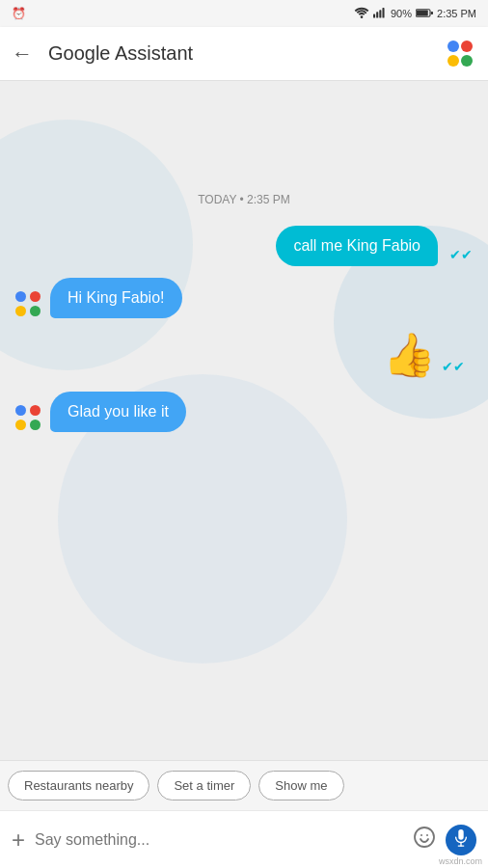  Describe the element at coordinates (18, 840) in the screenshot. I see `add-attachment-button: +` at that location.